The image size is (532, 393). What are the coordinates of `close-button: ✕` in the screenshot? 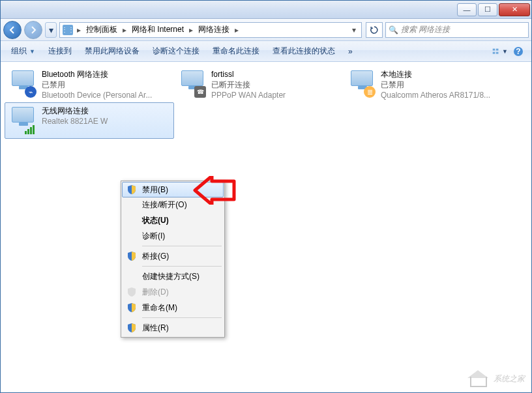 It's located at (514, 10).